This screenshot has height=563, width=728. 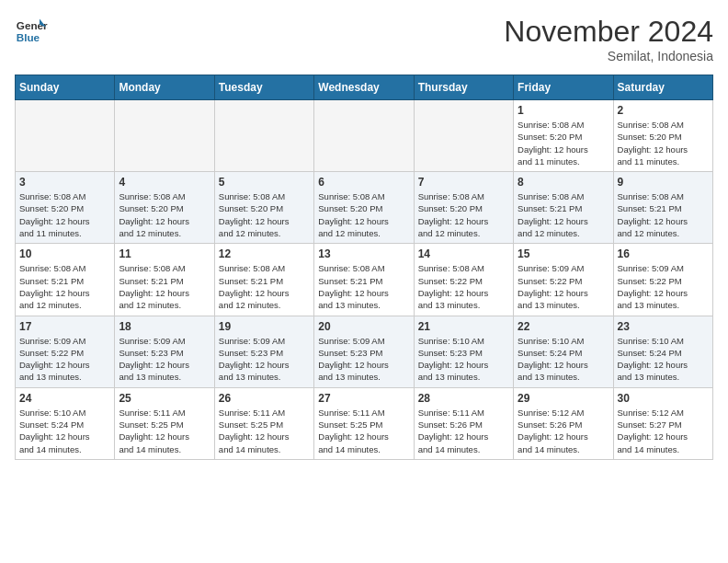 What do you see at coordinates (264, 351) in the screenshot?
I see `calendar-day: 19Sunrise: 5:09 AMSunset: 5:23 PMDayligh…` at bounding box center [264, 351].